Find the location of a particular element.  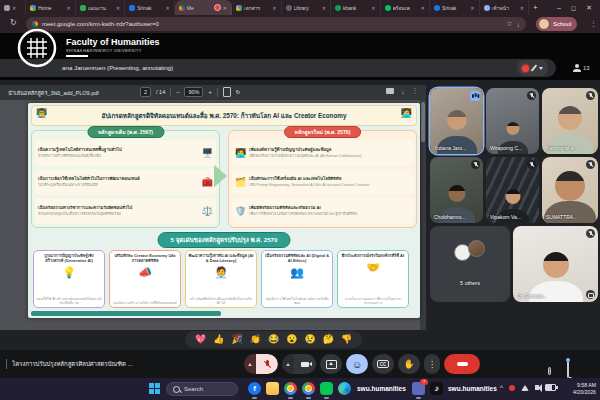

participant-tile: Vipakorn Va... is located at coordinates (512, 190).